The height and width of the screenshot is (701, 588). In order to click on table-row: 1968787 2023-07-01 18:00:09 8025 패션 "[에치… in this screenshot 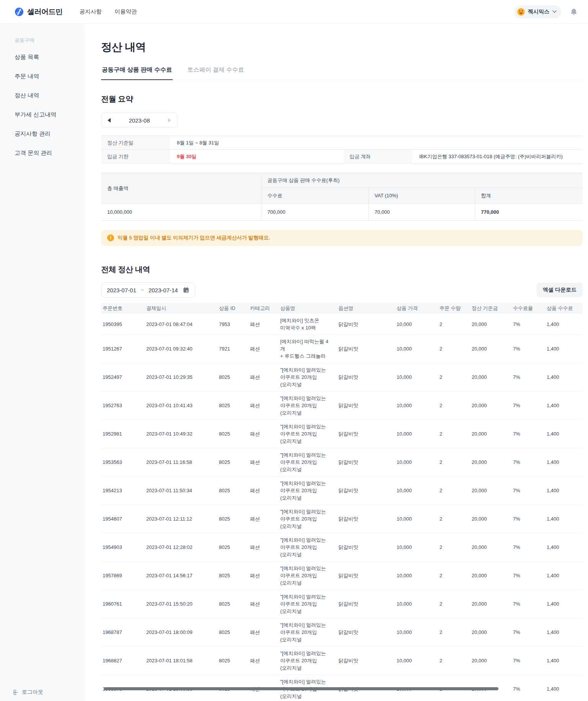, I will do `click(342, 632)`.